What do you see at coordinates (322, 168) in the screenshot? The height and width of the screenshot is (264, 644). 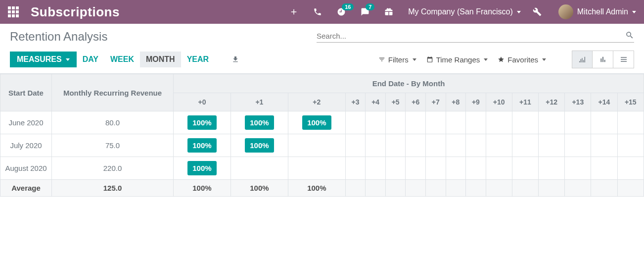 I see `table-row: August 2020220.0100%` at bounding box center [322, 168].